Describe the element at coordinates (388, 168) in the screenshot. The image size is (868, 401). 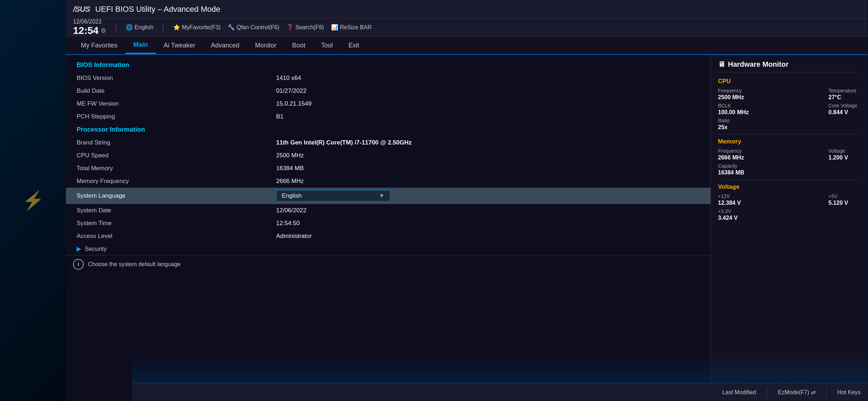
I see `total-memory-row: Total Memory 16384 MB` at that location.